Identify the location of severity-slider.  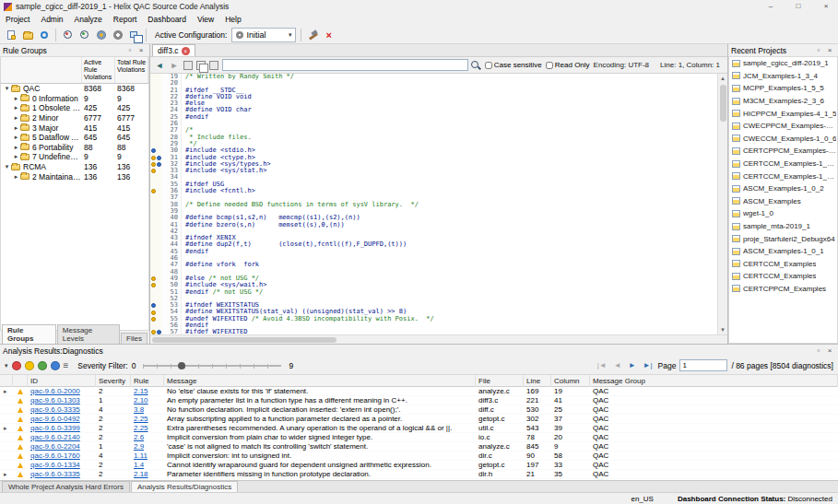
(212, 366).